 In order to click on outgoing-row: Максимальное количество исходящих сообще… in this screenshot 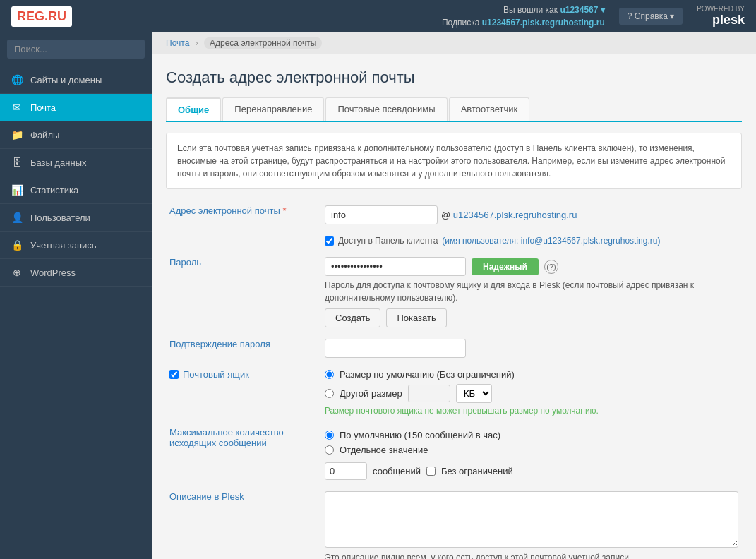, I will do `click(454, 453)`.